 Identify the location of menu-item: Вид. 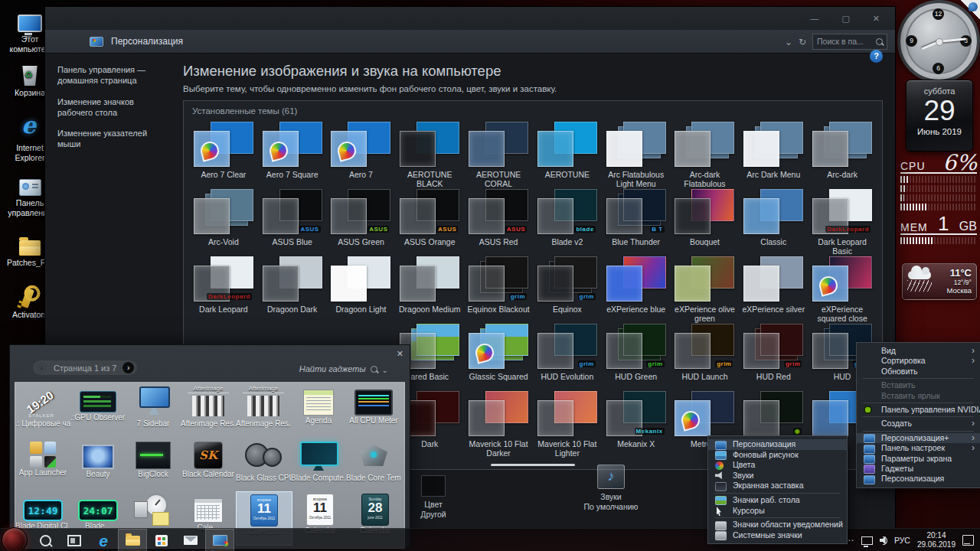
(919, 350).